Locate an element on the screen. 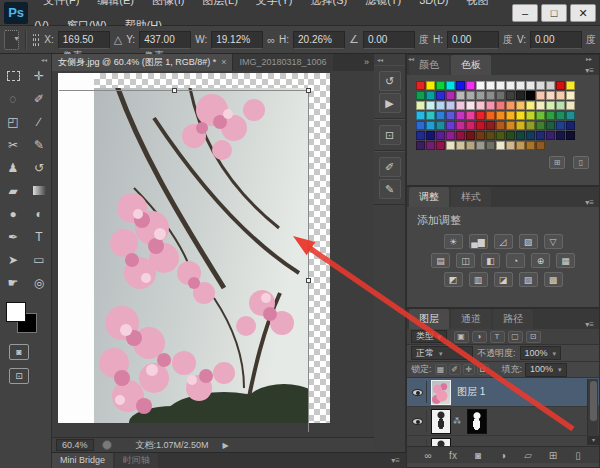 Image resolution: width=600 pixels, height=468 pixels. hue-saturation-icon: ▤ is located at coordinates (440, 260).